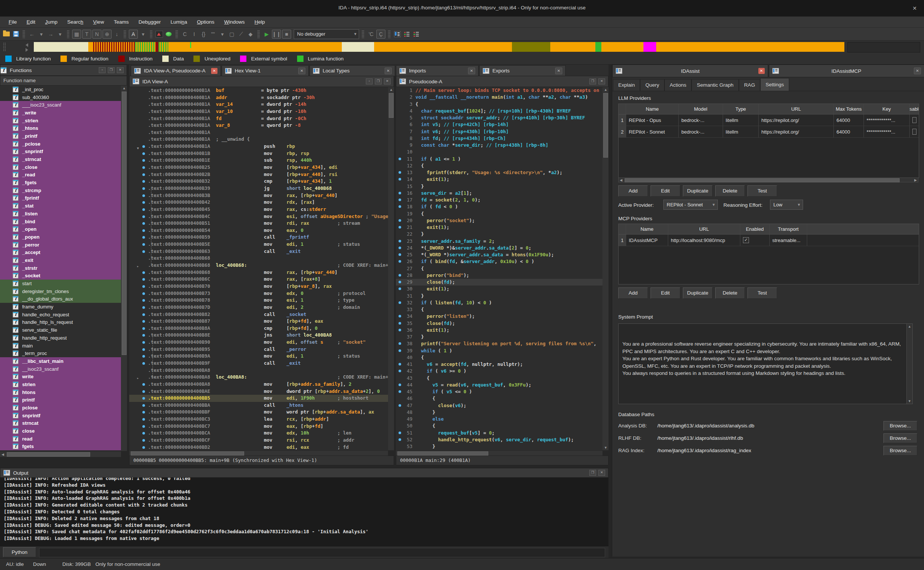  What do you see at coordinates (499, 344) in the screenshot?
I see `pseudo-line: 38 printf("Server listening on port %d, …` at bounding box center [499, 344].